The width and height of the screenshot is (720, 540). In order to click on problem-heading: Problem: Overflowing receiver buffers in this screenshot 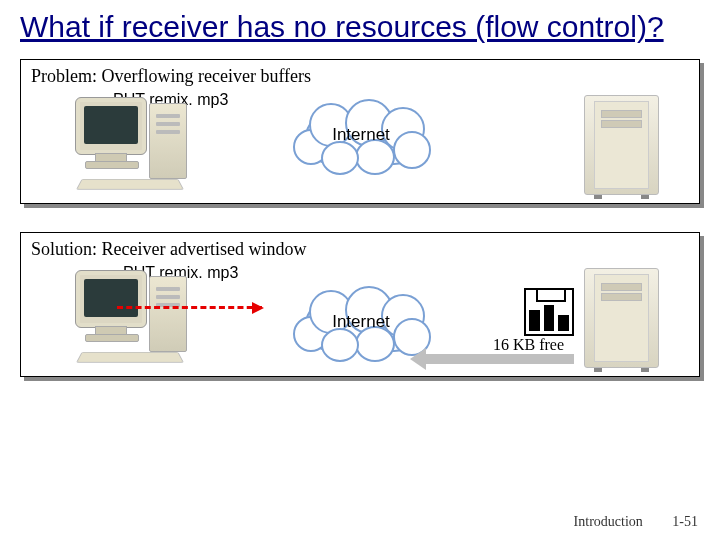, I will do `click(360, 76)`.